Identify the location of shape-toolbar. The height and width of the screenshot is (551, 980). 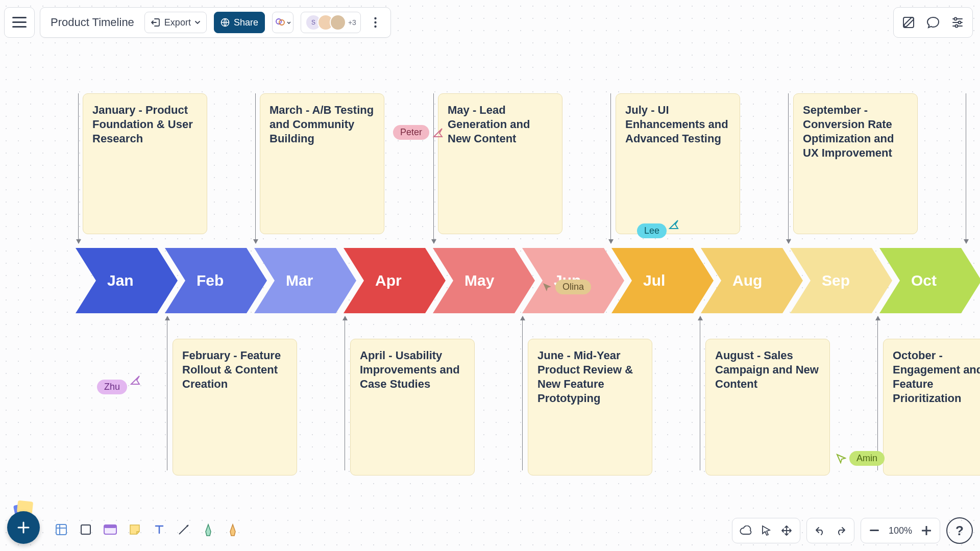
(147, 530).